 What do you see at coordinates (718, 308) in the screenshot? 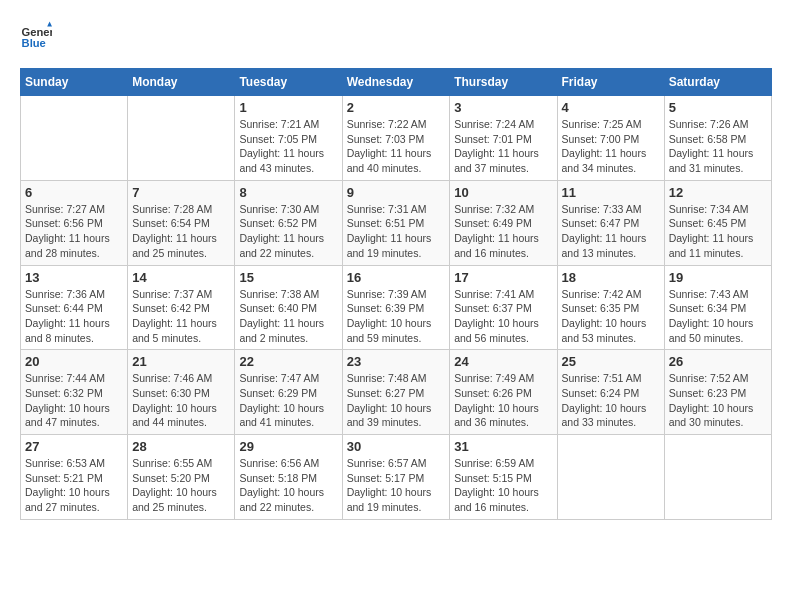
I see `calendar-cell: 19Sunrise: 7:43 AM Sunset: 6:34 PM Dayli…` at bounding box center [718, 308].